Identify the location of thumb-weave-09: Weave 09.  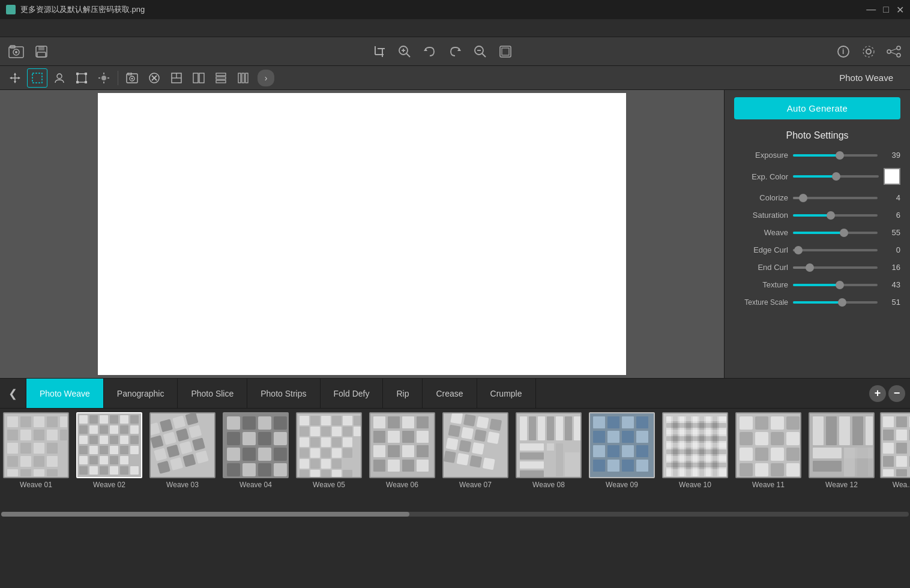
(622, 461).